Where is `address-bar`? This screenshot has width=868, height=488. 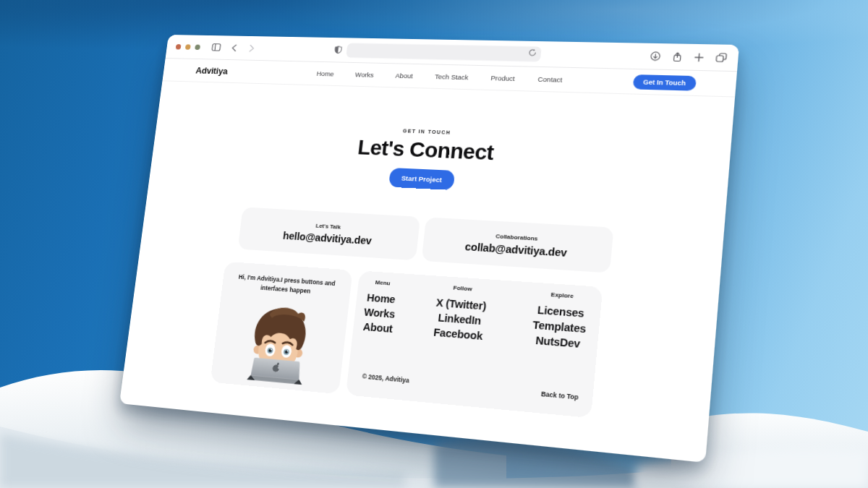 address-bar is located at coordinates (444, 52).